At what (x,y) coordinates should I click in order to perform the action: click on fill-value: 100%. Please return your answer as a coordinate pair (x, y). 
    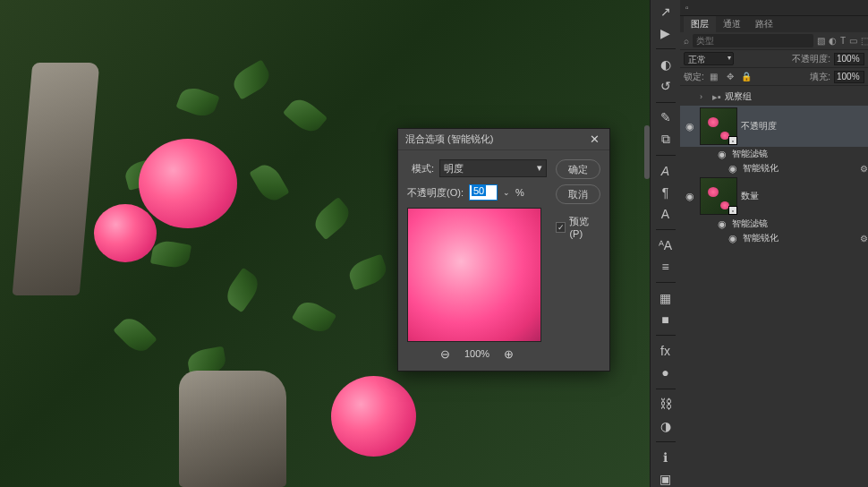
    Looking at the image, I should click on (849, 77).